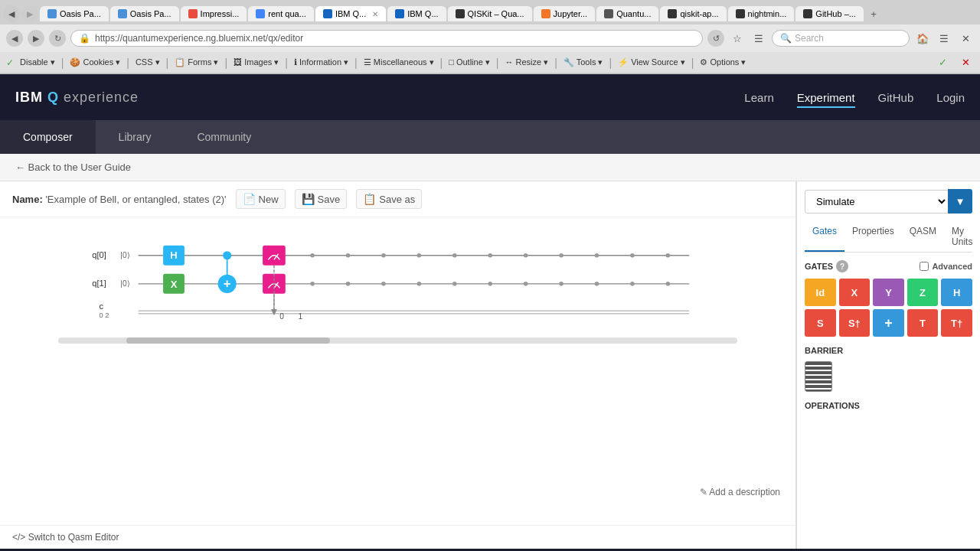 The height and width of the screenshot is (551, 980). I want to click on save-icon: 💾, so click(308, 199).